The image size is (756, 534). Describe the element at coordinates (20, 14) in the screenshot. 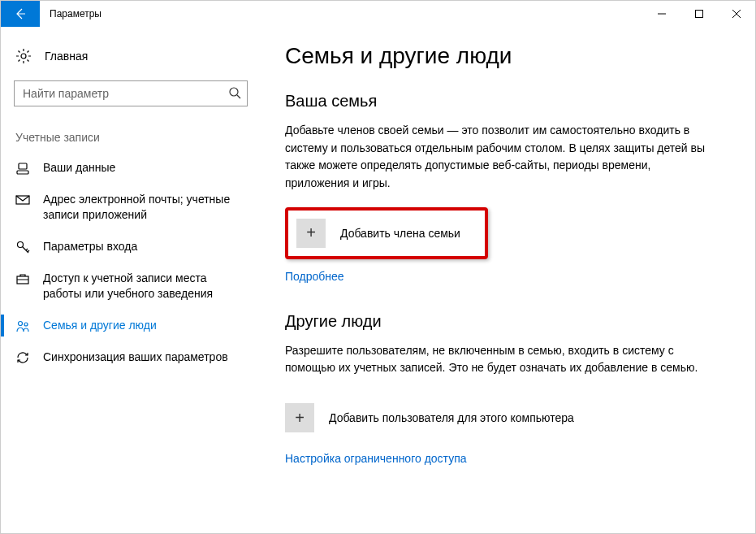

I see `back-button` at that location.